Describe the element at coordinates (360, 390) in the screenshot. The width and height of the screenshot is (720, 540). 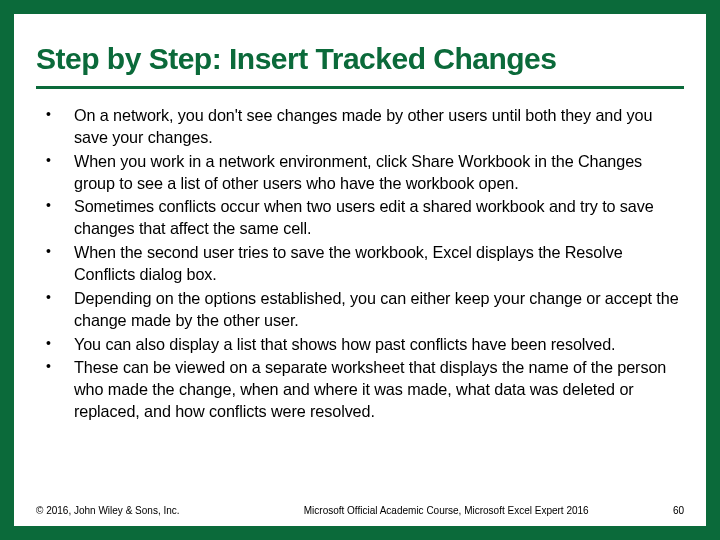
I see `list-item: These can be viewed on a separate worksh…` at that location.